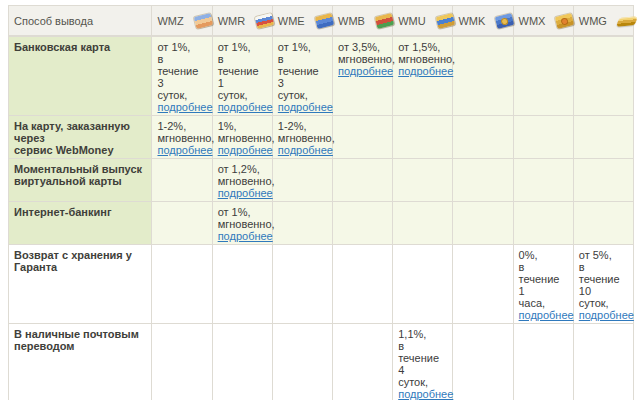 This screenshot has width=640, height=400. Describe the element at coordinates (292, 21) in the screenshot. I see `currency-code-label: WME` at that location.